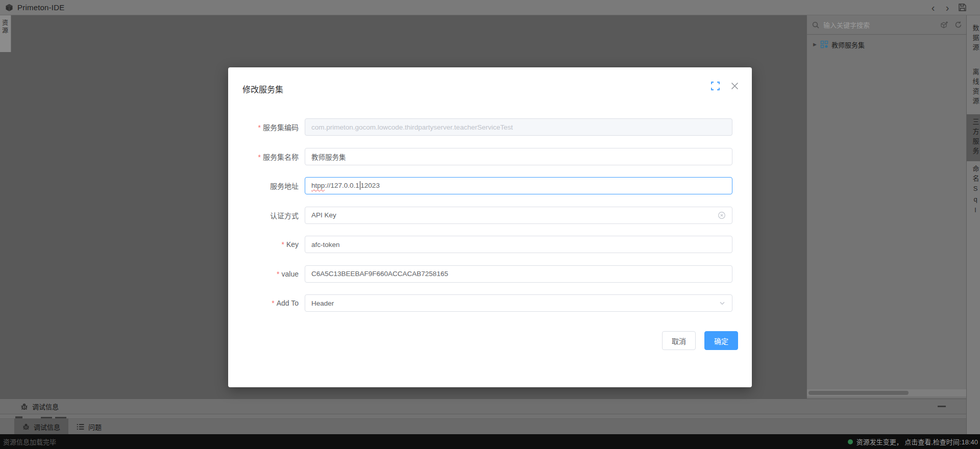  Describe the element at coordinates (973, 88) in the screenshot. I see `tab-offline-resources: 离线资源` at that location.